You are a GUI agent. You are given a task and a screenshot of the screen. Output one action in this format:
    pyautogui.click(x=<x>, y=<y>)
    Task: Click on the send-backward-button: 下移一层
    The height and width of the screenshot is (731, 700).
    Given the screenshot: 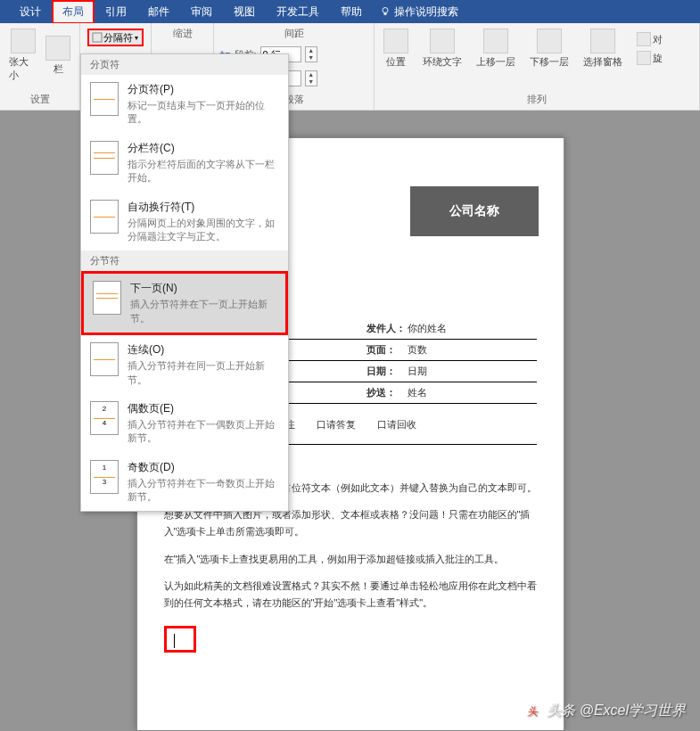 What is the action you would take?
    pyautogui.click(x=549, y=48)
    